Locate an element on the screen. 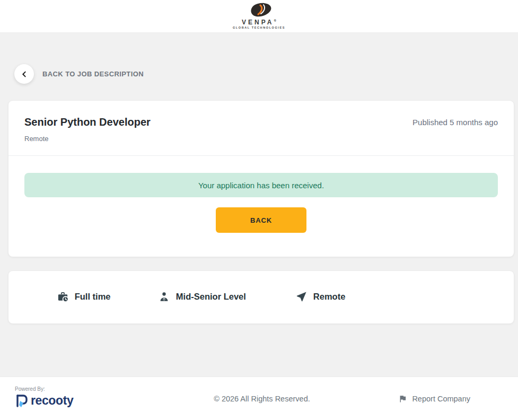 The width and height of the screenshot is (518, 420). copyright-text: © 2026 All Rights Reserved. is located at coordinates (262, 399).